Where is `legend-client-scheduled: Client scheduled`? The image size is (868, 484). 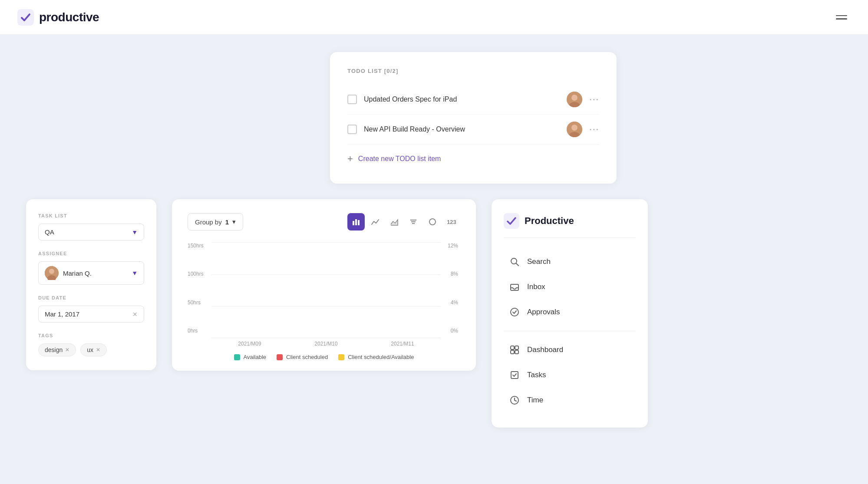 legend-client-scheduled: Client scheduled is located at coordinates (302, 357).